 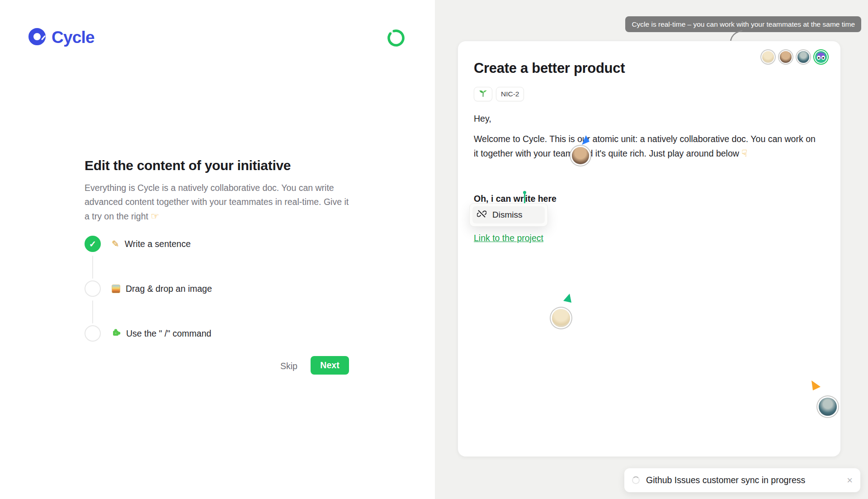 I want to click on collab-avatar-paragraph, so click(x=580, y=156).